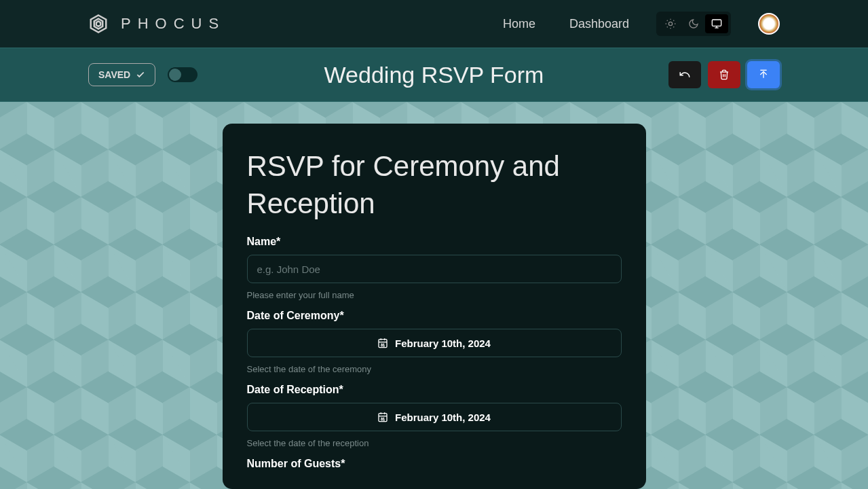 The height and width of the screenshot is (489, 868). Describe the element at coordinates (434, 242) in the screenshot. I see `name-label: Name*` at that location.